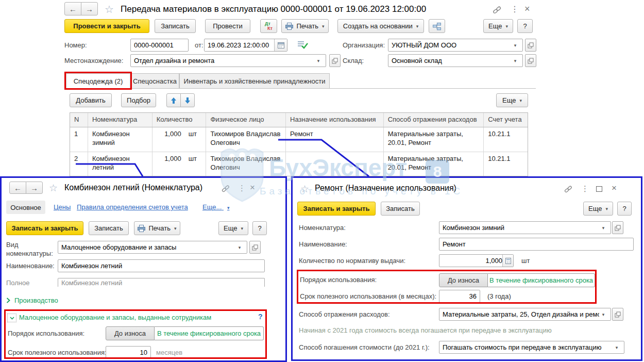 The image size is (644, 362). What do you see at coordinates (161, 266) in the screenshot?
I see `name-input: Комбинезон летний` at bounding box center [161, 266].